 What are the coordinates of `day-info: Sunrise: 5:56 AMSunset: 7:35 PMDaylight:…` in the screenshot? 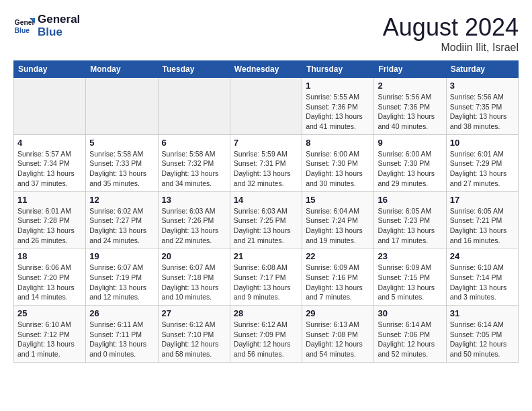 It's located at (482, 111).